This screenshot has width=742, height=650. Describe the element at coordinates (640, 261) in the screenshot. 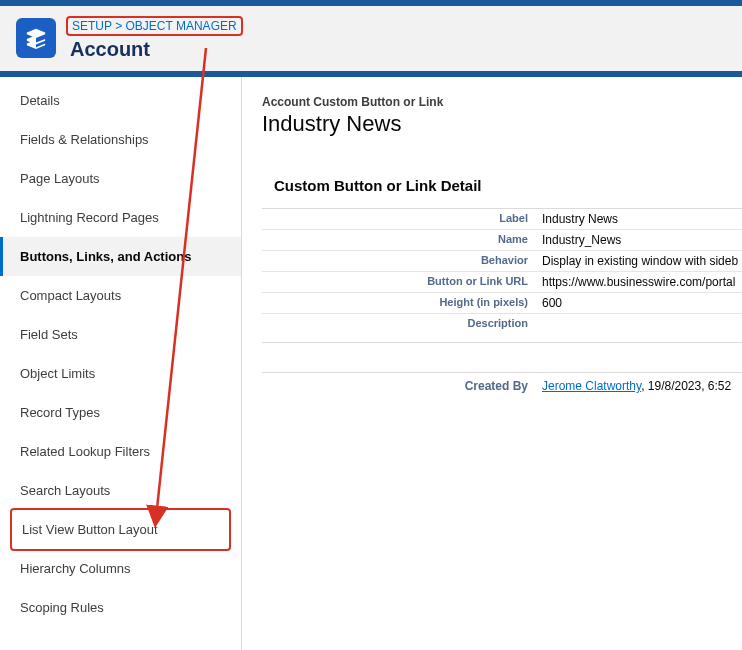

I see `detail-value: Display in existing window with sideb` at that location.